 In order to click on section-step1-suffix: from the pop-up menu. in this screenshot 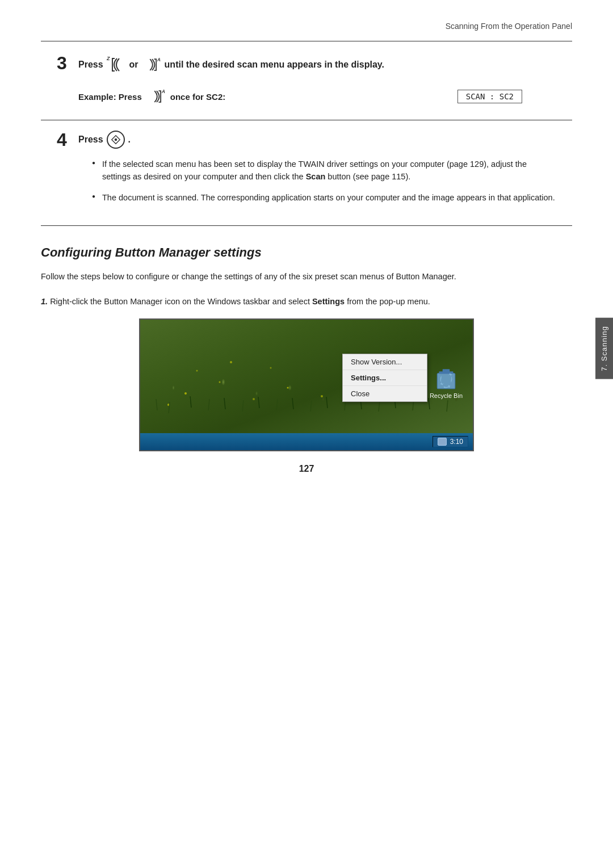, I will do `click(388, 301)`.